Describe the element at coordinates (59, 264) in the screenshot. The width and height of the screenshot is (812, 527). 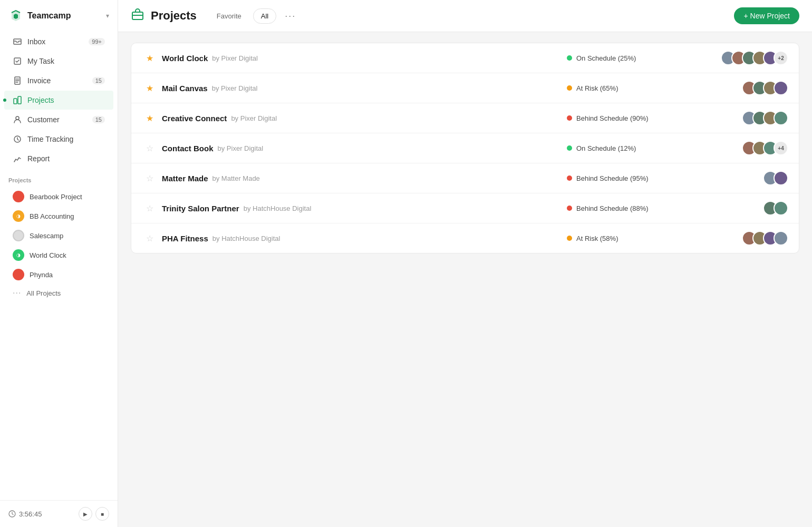
I see `sidebar: Teamcamp ▾ Inbox 99+ My Task Invoice 15` at that location.